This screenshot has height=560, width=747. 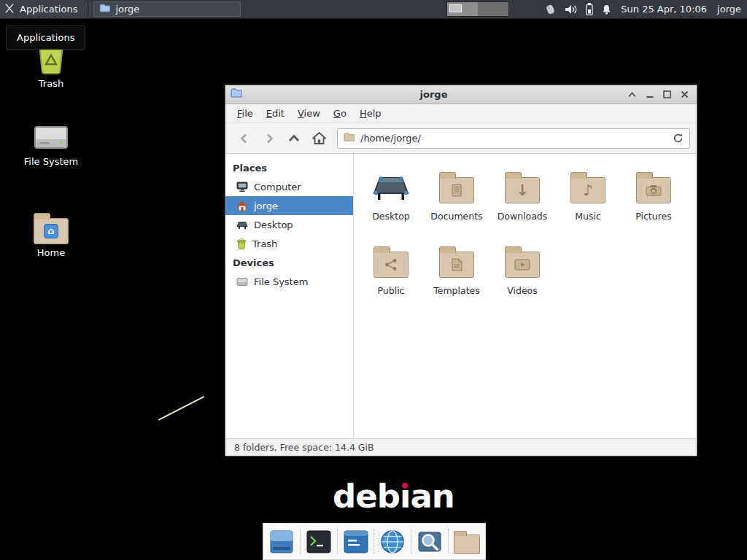 What do you see at coordinates (457, 187) in the screenshot?
I see `documents-folder-icon` at bounding box center [457, 187].